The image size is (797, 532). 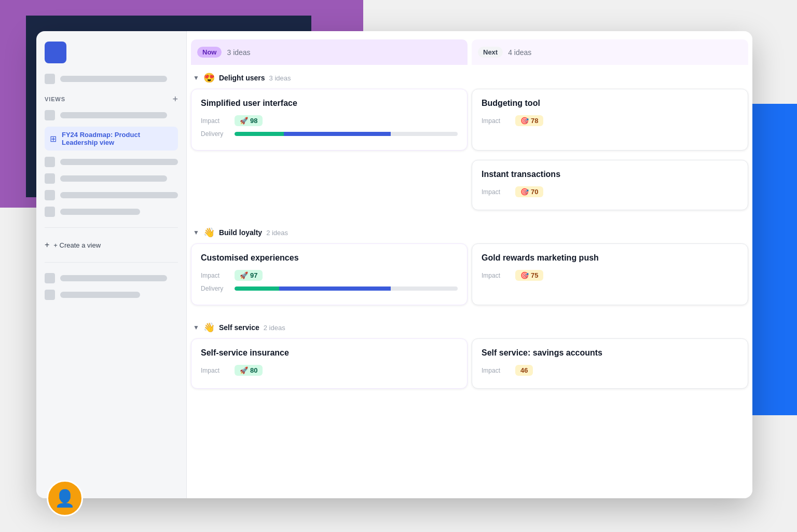 I want to click on delivery-label-simplified: Delivery, so click(x=215, y=134).